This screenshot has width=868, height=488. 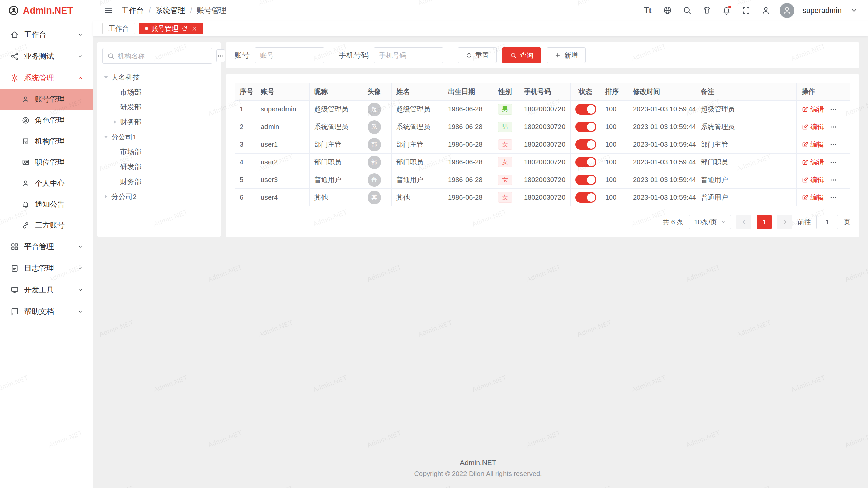 What do you see at coordinates (354, 55) in the screenshot?
I see `phone-filter-label: 手机号码` at bounding box center [354, 55].